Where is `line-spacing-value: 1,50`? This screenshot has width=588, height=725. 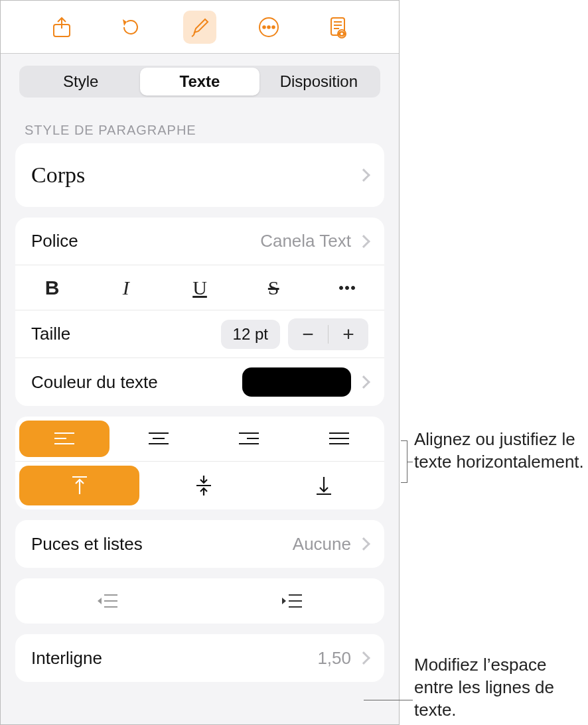
line-spacing-value: 1,50 is located at coordinates (334, 658).